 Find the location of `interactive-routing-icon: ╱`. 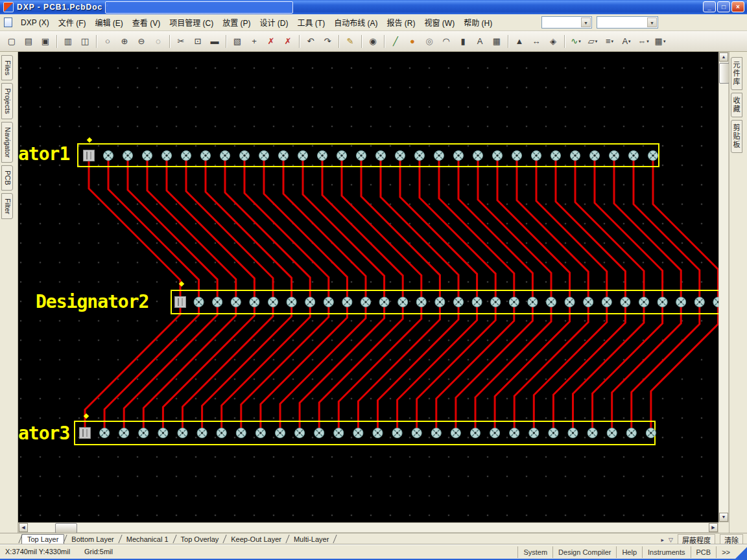

interactive-routing-icon: ╱ is located at coordinates (396, 41).